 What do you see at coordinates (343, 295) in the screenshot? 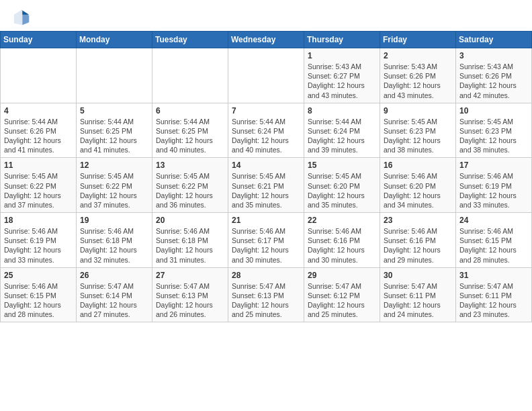
I see `calendar-cell: 29Sunrise: 5:47 AM Sunset: 6:12 PM Dayli…` at bounding box center [343, 295].